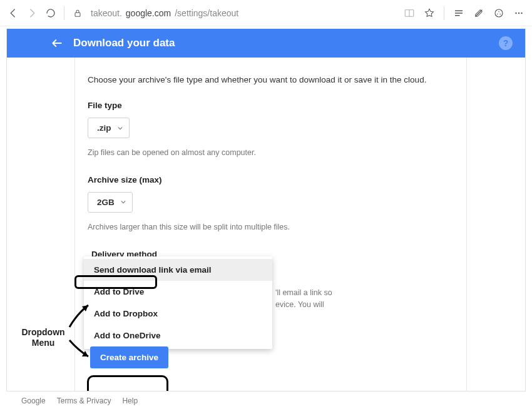 This screenshot has width=532, height=409. What do you see at coordinates (409, 13) in the screenshot?
I see `reading-view-icon` at bounding box center [409, 13].